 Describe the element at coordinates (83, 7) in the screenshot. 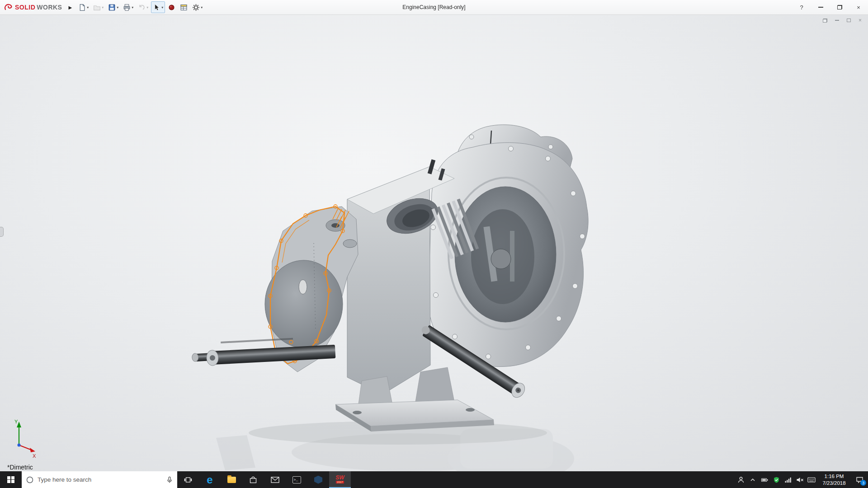

I see `new-document-button: ▾` at that location.